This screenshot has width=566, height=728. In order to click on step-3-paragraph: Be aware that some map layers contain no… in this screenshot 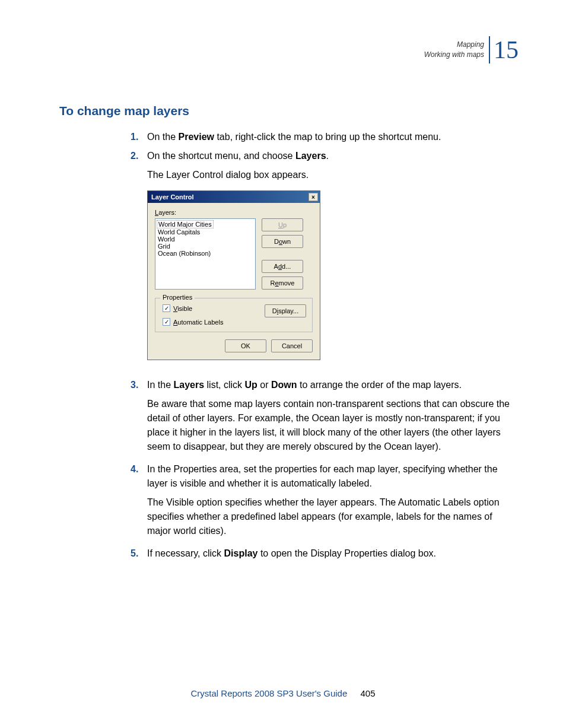, I will do `click(333, 425)`.